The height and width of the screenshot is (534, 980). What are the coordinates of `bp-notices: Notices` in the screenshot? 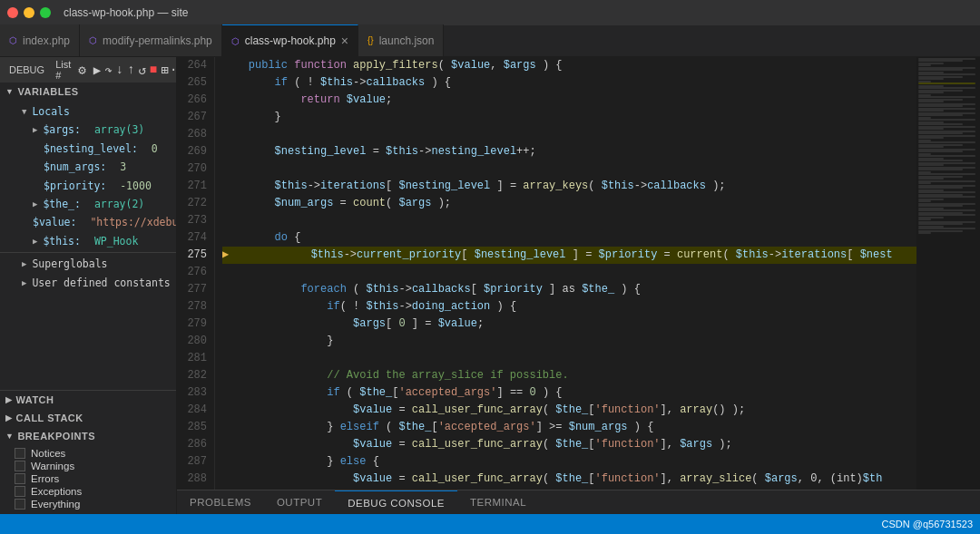 It's located at (95, 453).